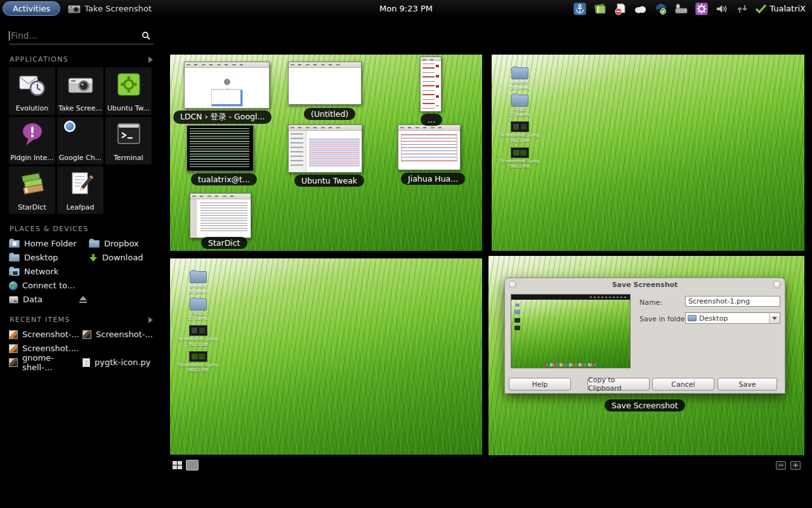  Describe the element at coordinates (747, 384) in the screenshot. I see `save-button: Save` at that location.